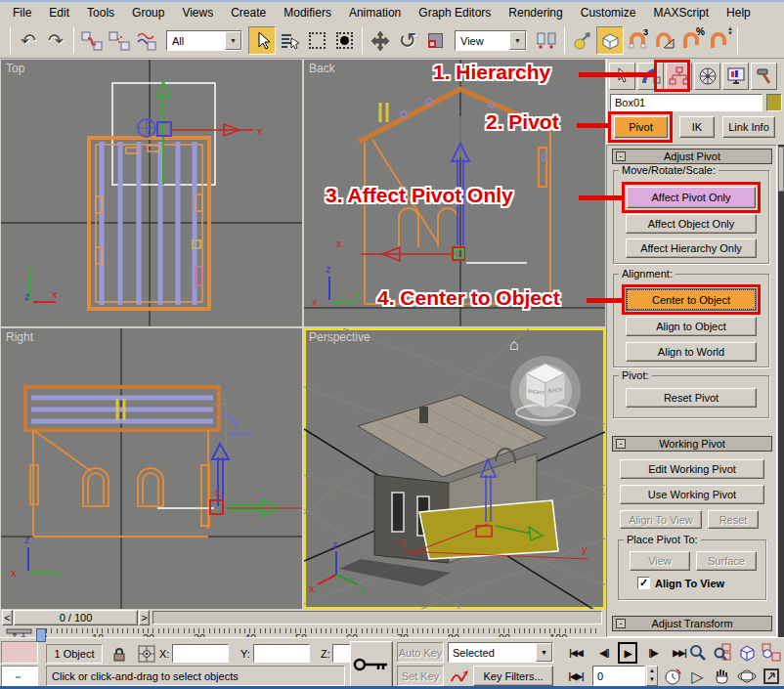 The height and width of the screenshot is (689, 784). I want to click on mirror-button, so click(546, 41).